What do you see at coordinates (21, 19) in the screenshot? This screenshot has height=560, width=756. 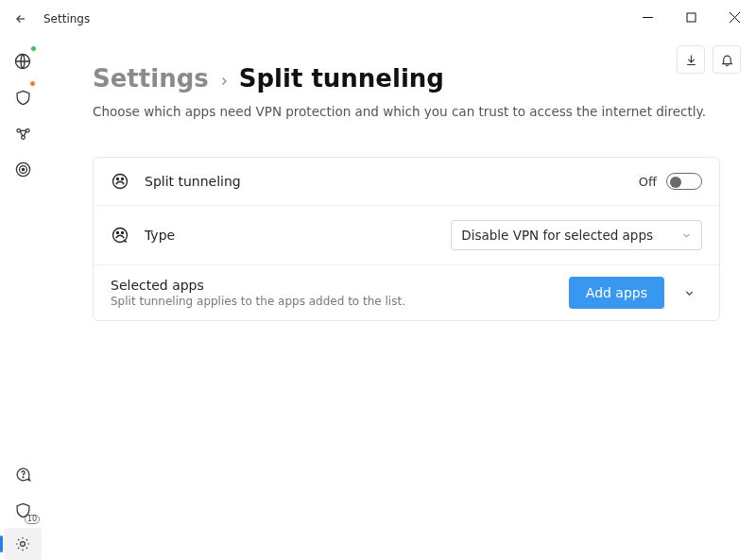 I see `back-button` at bounding box center [21, 19].